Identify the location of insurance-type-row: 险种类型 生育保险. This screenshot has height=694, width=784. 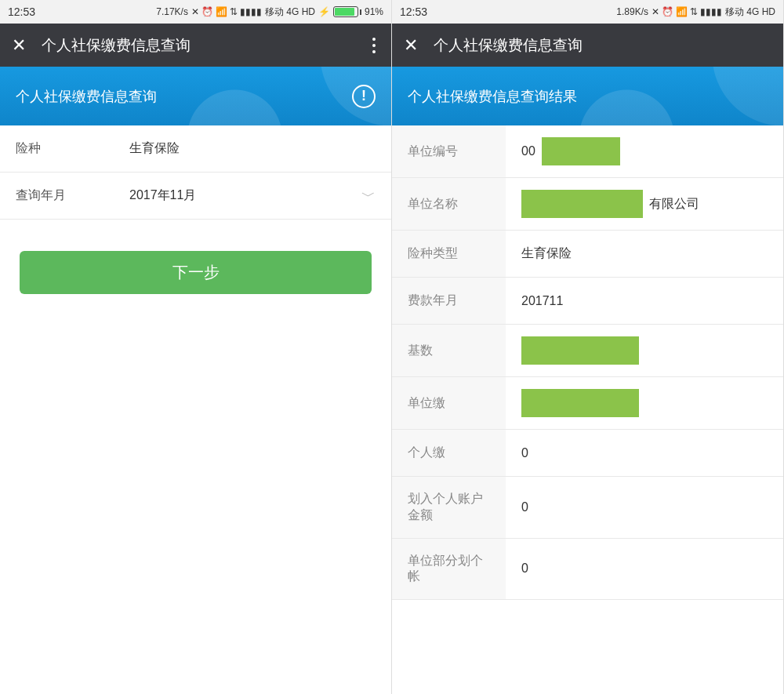
(588, 254).